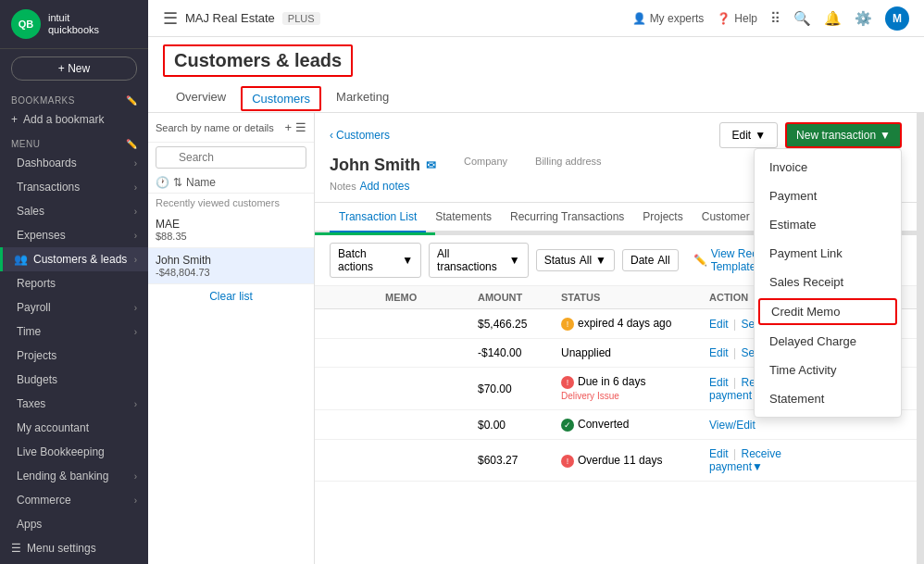 This screenshot has height=564, width=924. I want to click on company-name: MAJ Real Estate, so click(230, 19).